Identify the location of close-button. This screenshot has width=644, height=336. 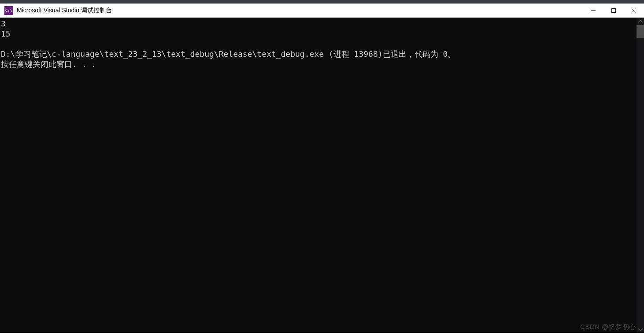
(634, 11).